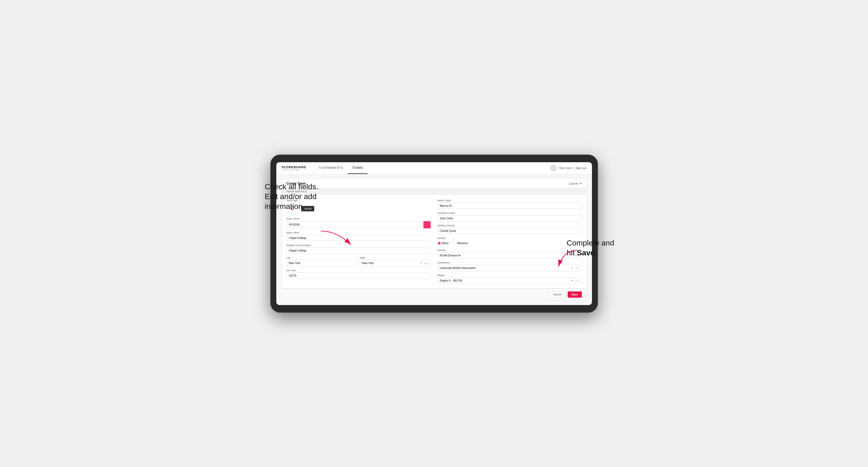 Image resolution: width=868 pixels, height=467 pixels. Describe the element at coordinates (359, 237) in the screenshot. I see `team-name-field: Team name` at that location.